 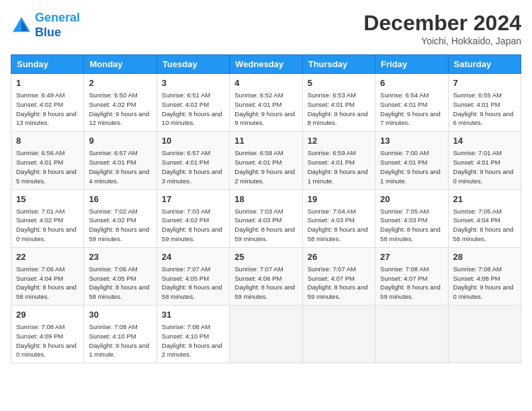 What do you see at coordinates (266, 28) in the screenshot?
I see `page-header: GeneralBlue December 2024 Yoichi, Hokkai…` at bounding box center [266, 28].